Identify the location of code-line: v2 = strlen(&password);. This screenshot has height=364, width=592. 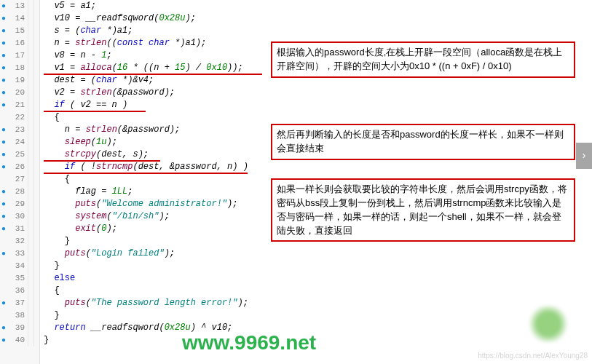
(317, 93).